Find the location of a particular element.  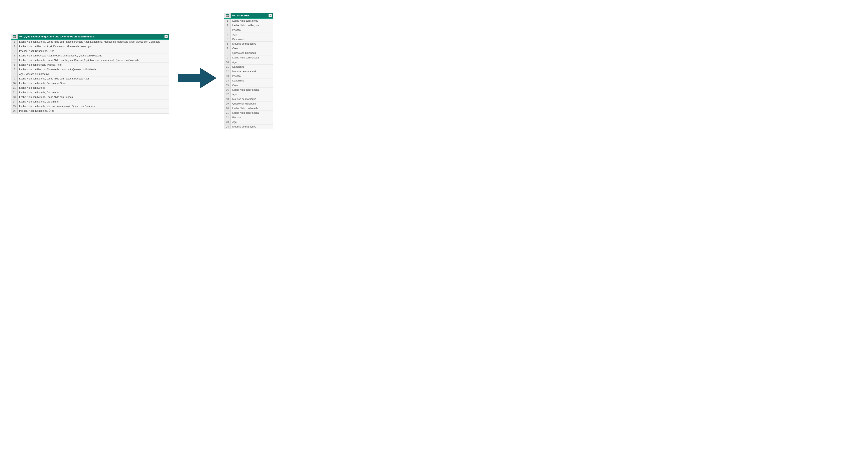

row-number: 23 is located at coordinates (228, 122).